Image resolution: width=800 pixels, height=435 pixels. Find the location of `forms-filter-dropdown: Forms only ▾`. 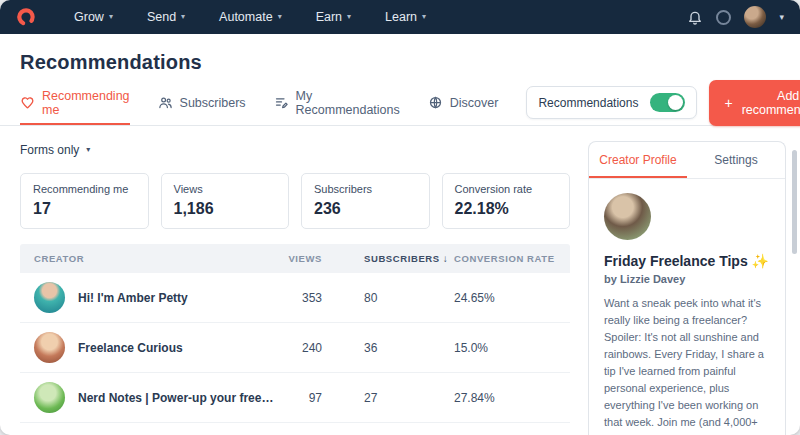

forms-filter-dropdown: Forms only ▾ is located at coordinates (55, 150).